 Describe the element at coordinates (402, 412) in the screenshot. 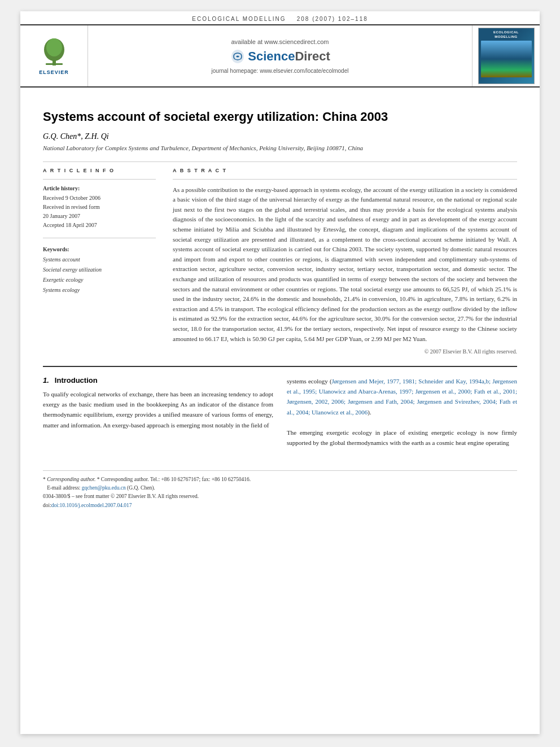

I see `intro-right-col: systems ecology (Jørgensen and Mejer, 19…` at that location.